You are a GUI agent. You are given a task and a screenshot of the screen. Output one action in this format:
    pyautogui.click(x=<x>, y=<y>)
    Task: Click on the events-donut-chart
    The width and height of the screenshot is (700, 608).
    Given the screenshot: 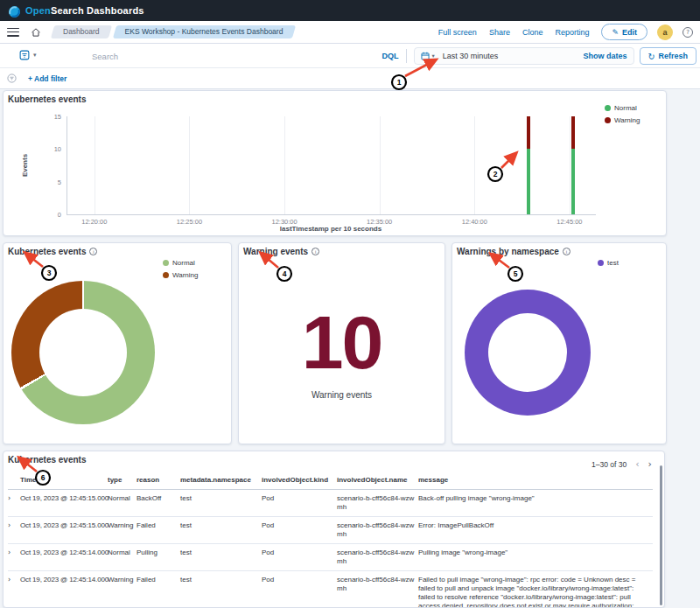 What is the action you would take?
    pyautogui.click(x=83, y=353)
    